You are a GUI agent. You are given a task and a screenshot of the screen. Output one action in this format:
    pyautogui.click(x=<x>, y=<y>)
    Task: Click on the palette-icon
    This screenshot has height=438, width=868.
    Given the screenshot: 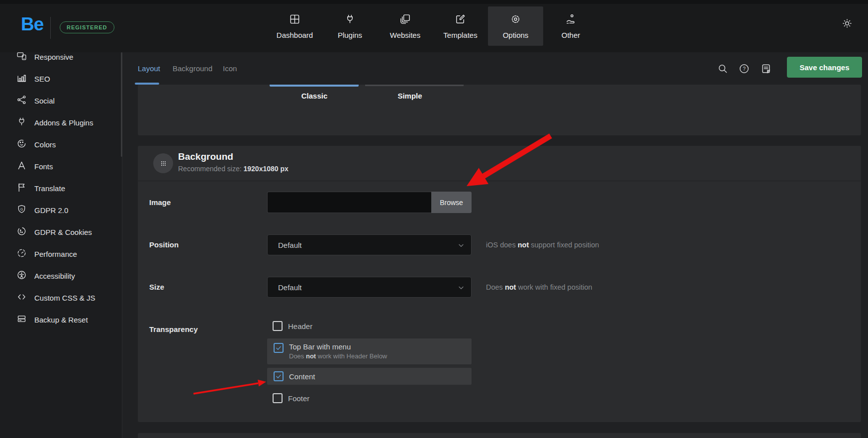 What is the action you would take?
    pyautogui.click(x=22, y=144)
    